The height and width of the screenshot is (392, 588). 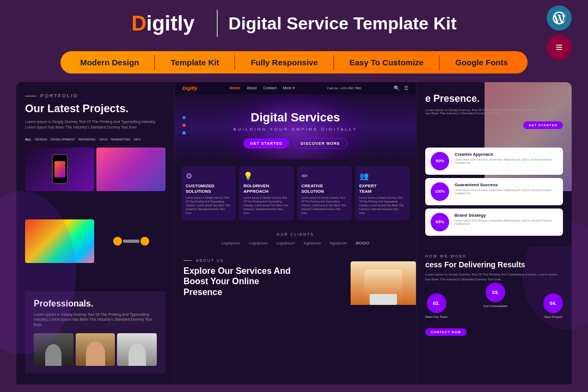 What do you see at coordinates (95, 139) in the screenshot?
I see `filter-tags: ALL DESIGN DEVELOPMENT BRANDING UI/UX MA…` at bounding box center [95, 139].